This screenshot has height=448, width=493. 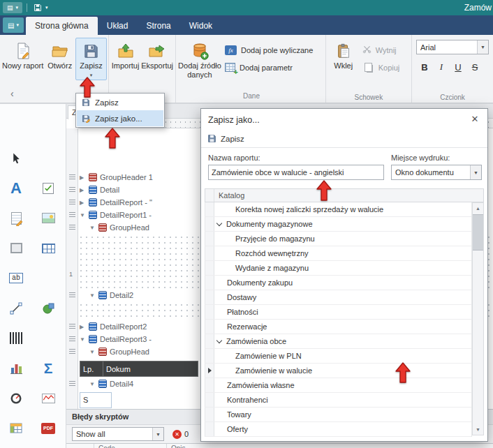 I want to click on band-detailreport1: ▼DetailReport1 -, so click(x=116, y=215).